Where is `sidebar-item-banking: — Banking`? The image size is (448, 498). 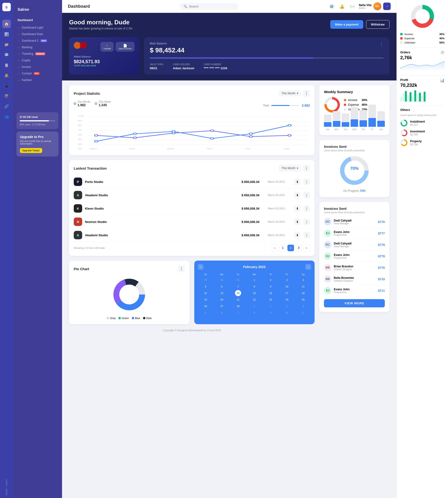 sidebar-item-banking: — Banking is located at coordinates (37, 47).